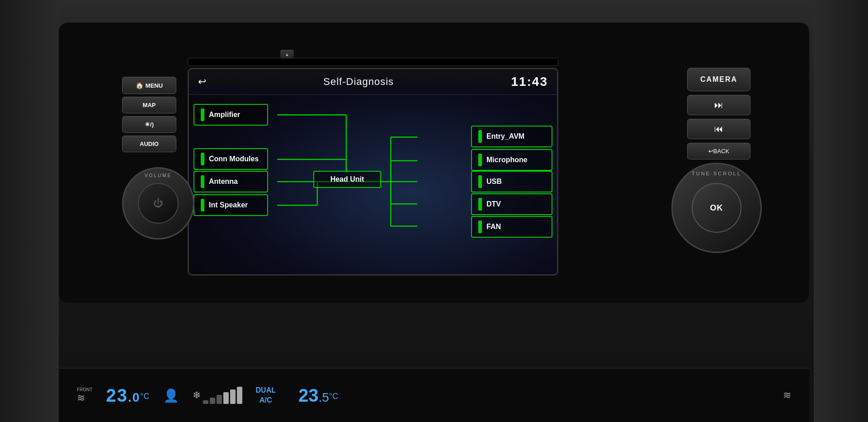 This screenshot has height=422, width=868. Describe the element at coordinates (719, 151) in the screenshot. I see `back-media-button: ↩BACK` at that location.